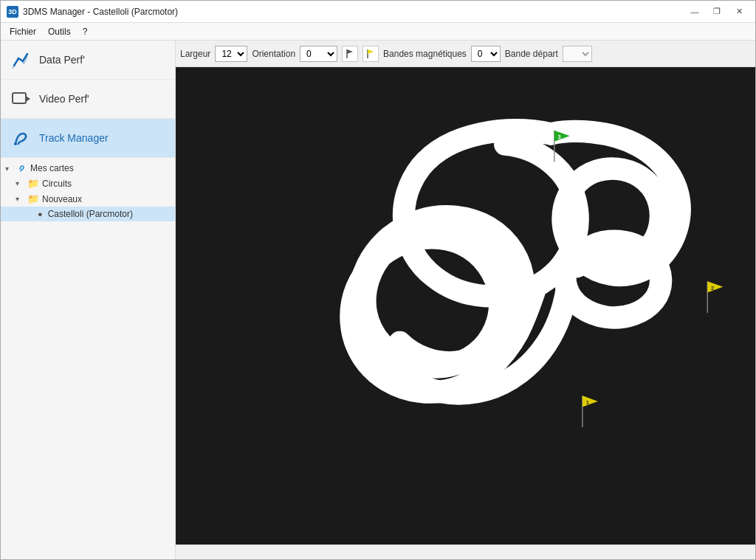 Image resolution: width=756 pixels, height=560 pixels. I want to click on titlebar-left: 3D 3DMS Manager - Castelloli (Parcmotor), so click(92, 12).